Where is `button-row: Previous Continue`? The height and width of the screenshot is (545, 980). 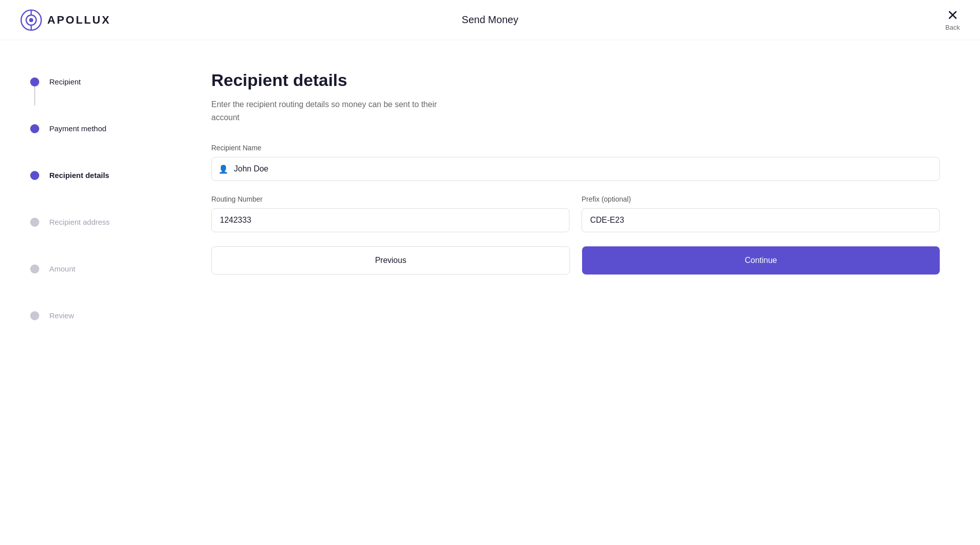
button-row: Previous Continue is located at coordinates (576, 260).